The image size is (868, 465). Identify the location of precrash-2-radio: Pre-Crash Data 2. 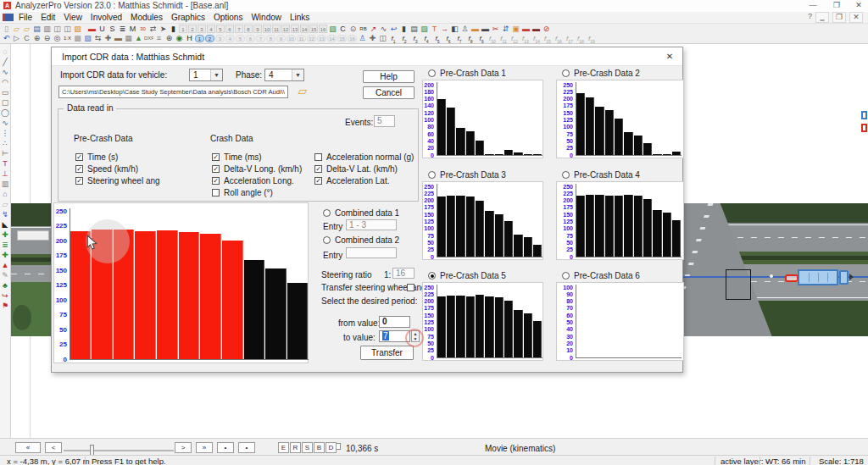
(601, 73).